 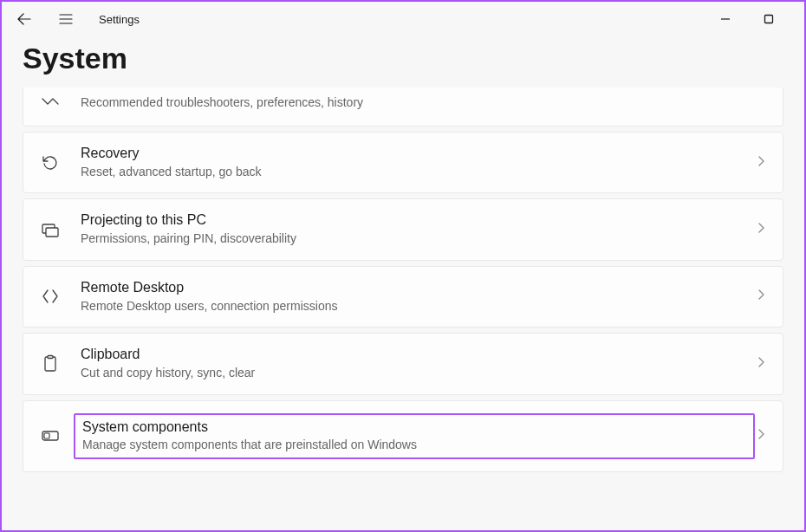 What do you see at coordinates (755, 19) in the screenshot?
I see `window-controls` at bounding box center [755, 19].